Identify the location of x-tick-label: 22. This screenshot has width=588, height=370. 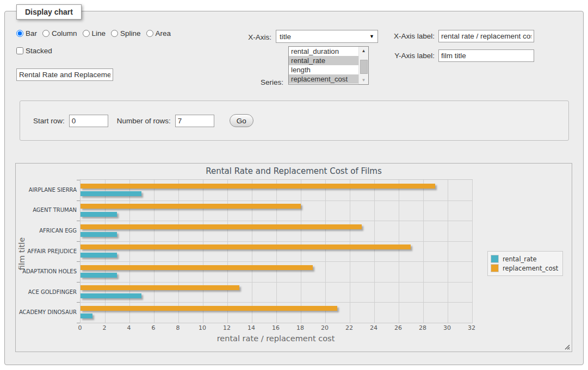
(349, 328).